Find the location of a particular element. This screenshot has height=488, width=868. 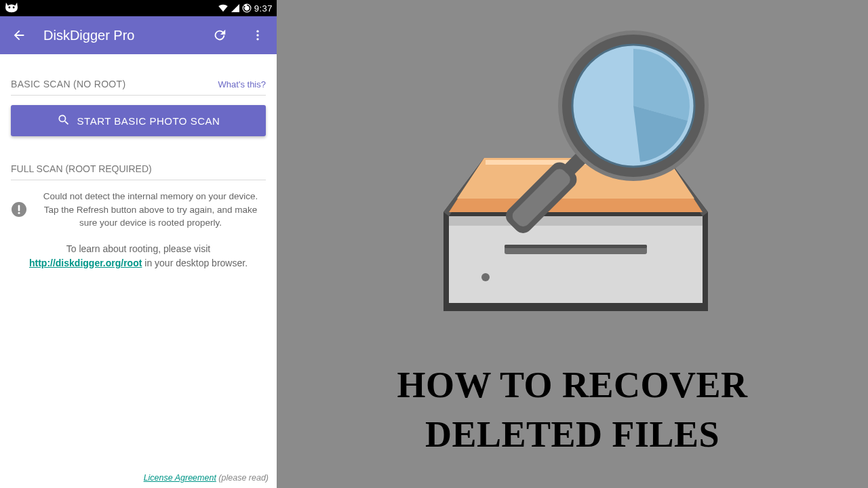

alert-icon is located at coordinates (19, 209).